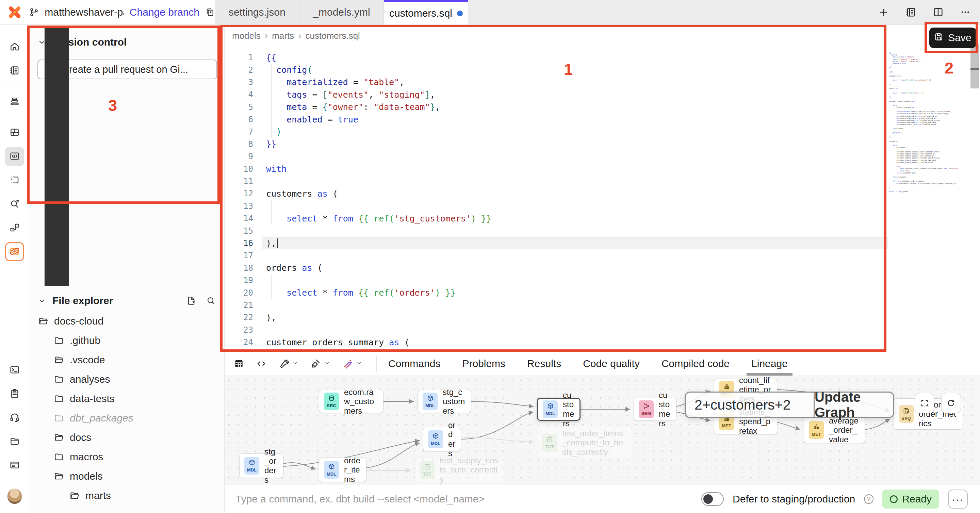 This screenshot has height=513, width=980. What do you see at coordinates (460, 470) in the screenshot?
I see `lineage-node-test-supply: TSTtest_supply_costs_sum_correctly` at bounding box center [460, 470].